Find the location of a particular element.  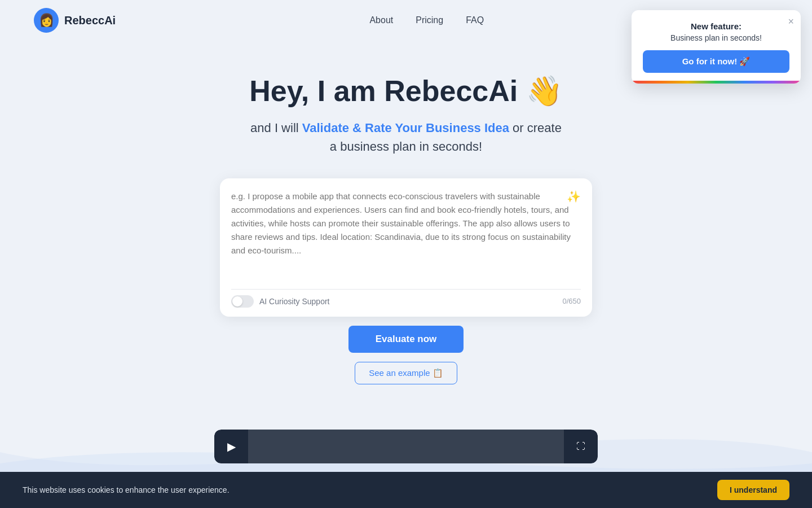

nav-link-pricing: Pricing is located at coordinates (430, 20).